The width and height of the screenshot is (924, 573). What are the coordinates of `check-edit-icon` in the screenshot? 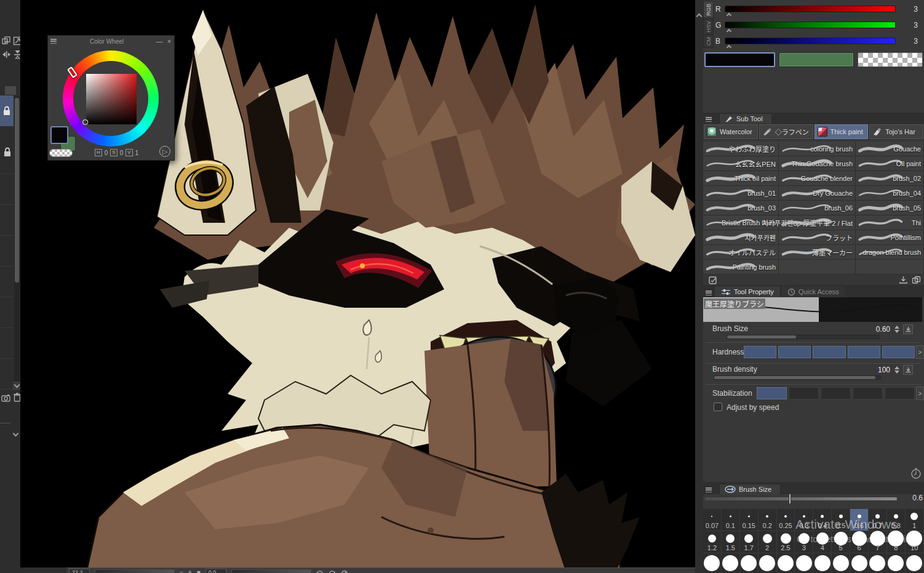 It's located at (714, 279).